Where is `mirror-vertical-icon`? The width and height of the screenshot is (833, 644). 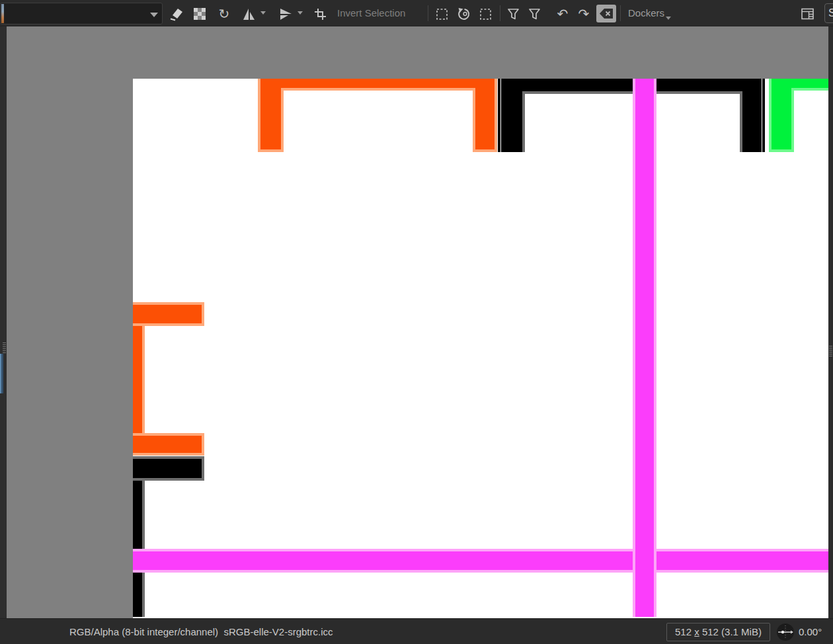
mirror-vertical-icon is located at coordinates (249, 15).